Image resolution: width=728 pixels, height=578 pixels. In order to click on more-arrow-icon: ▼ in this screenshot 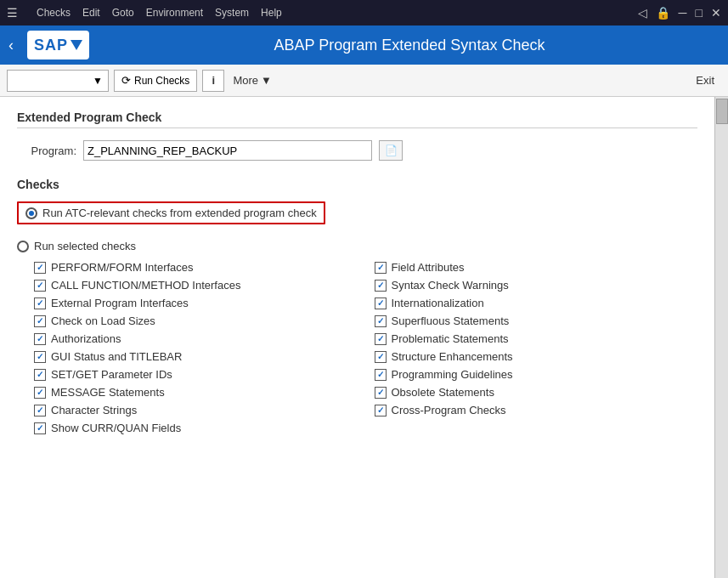, I will do `click(267, 80)`.